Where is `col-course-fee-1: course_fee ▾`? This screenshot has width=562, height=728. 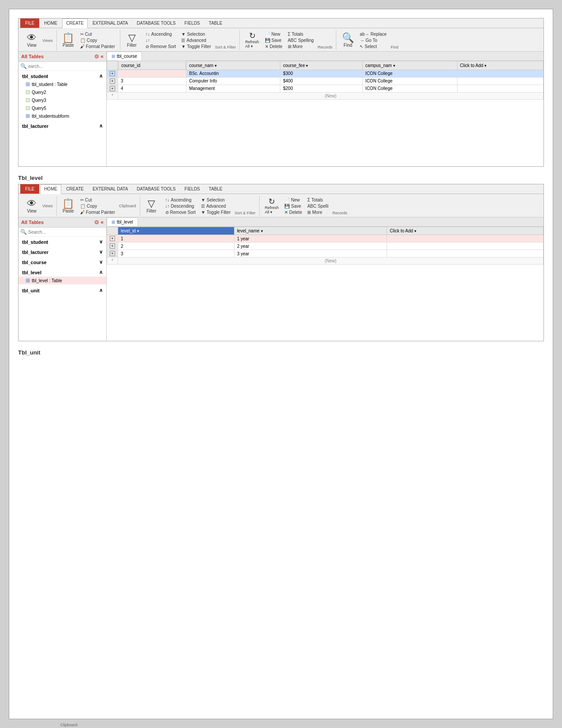
col-course-fee-1: course_fee ▾ is located at coordinates (322, 66).